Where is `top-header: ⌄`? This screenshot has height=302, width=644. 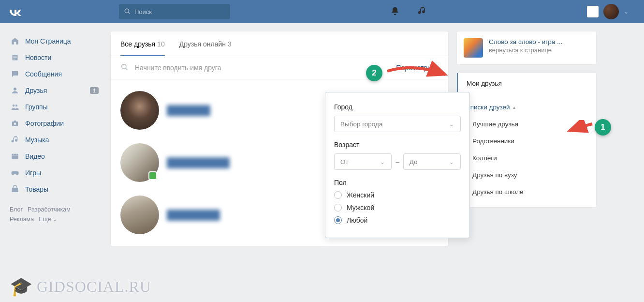
top-header: ⌄ is located at coordinates (322, 12).